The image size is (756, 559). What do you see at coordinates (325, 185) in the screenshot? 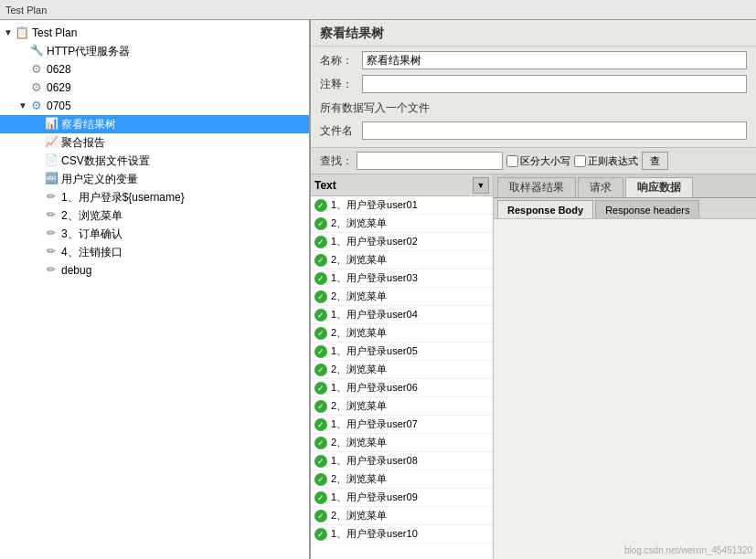
I see `results-header-text: Text` at bounding box center [325, 185].